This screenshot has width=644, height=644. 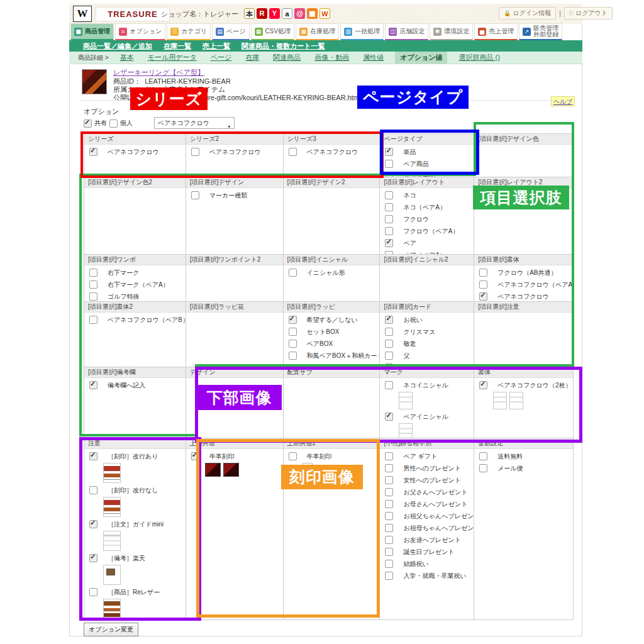 What do you see at coordinates (362, 31) in the screenshot?
I see `toolbar-tab-batch: ▥一括処理` at bounding box center [362, 31].